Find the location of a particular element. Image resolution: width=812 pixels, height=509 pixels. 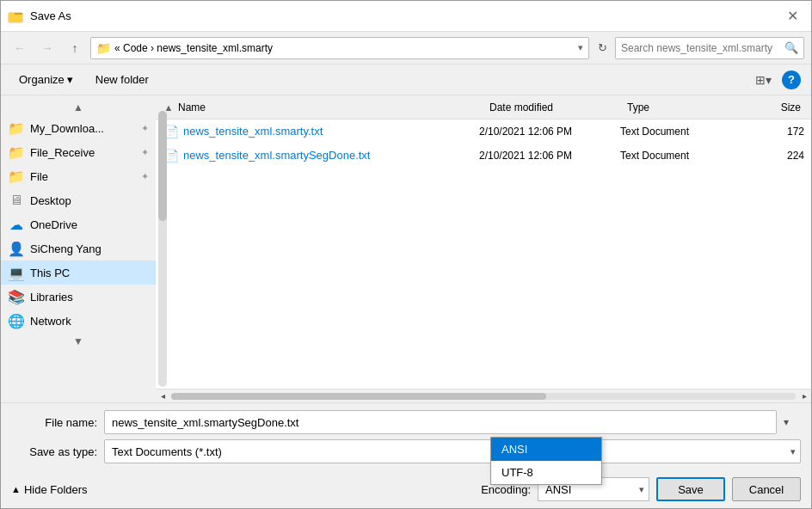

libraries-icon: 📚 is located at coordinates (16, 297).